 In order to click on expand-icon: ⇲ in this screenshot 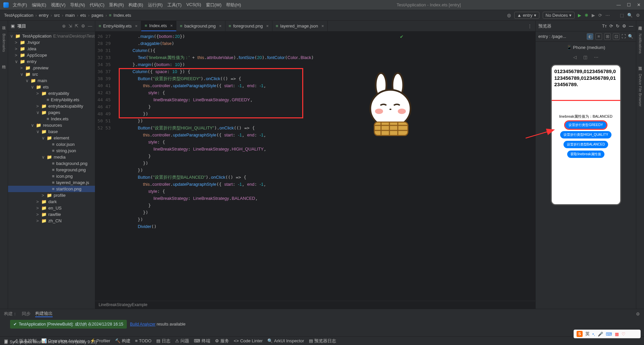, I will do `click(70, 26)`.